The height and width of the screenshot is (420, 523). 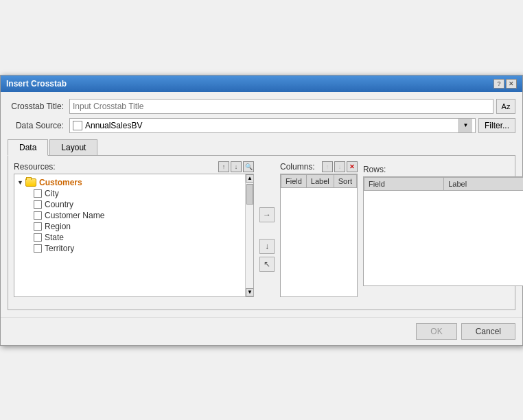 I want to click on dialog-footer: OK Cancel, so click(x=262, y=331).